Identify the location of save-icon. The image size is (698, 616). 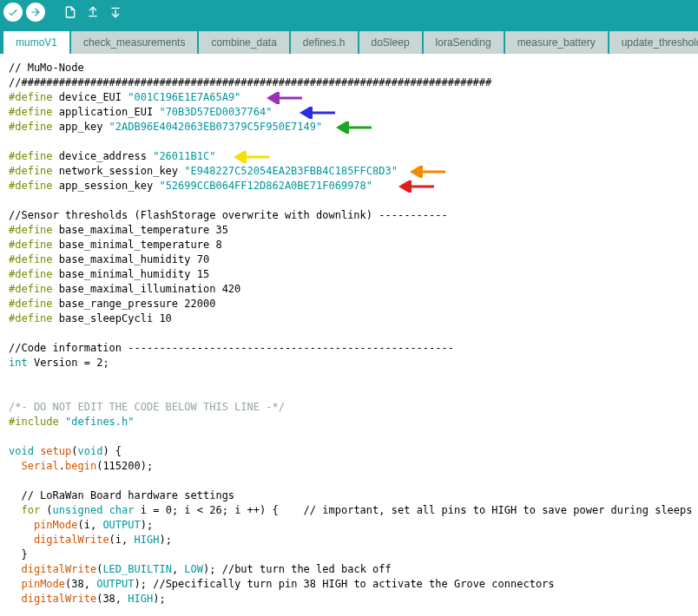
(115, 12).